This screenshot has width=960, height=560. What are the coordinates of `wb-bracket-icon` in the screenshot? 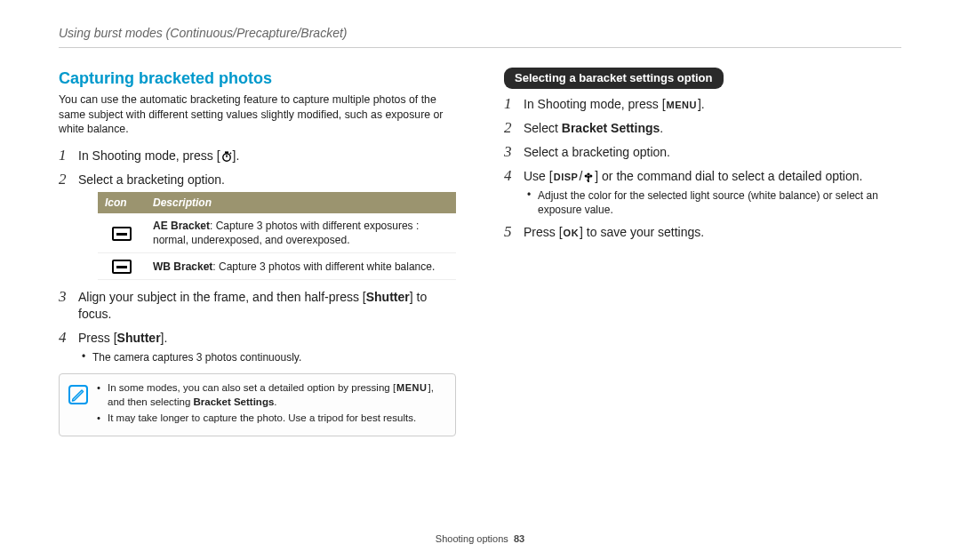 It's located at (122, 267).